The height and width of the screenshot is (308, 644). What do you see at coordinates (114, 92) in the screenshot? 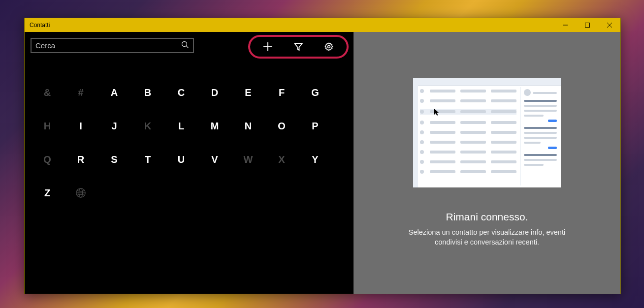
I see `alpha-cell-a: A` at bounding box center [114, 92].